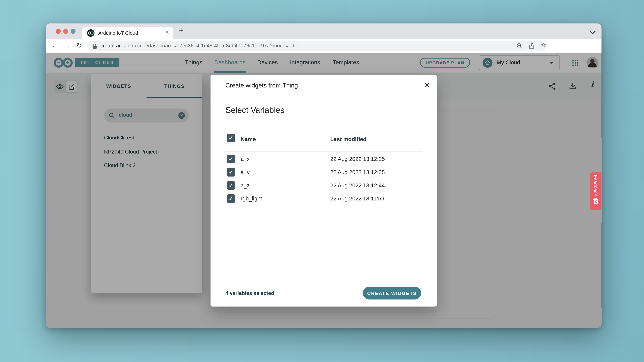 The image size is (644, 362). I want to click on back-button: ←, so click(55, 46).